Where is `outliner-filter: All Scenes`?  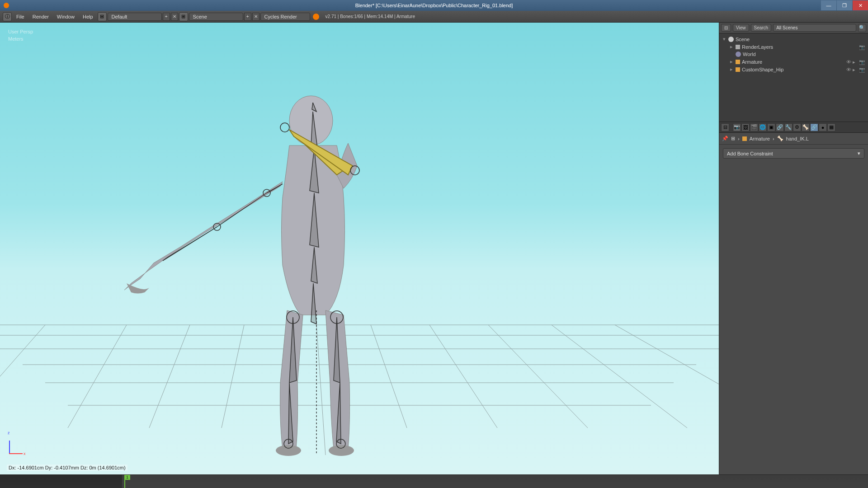 outliner-filter: All Scenes is located at coordinates (815, 28).